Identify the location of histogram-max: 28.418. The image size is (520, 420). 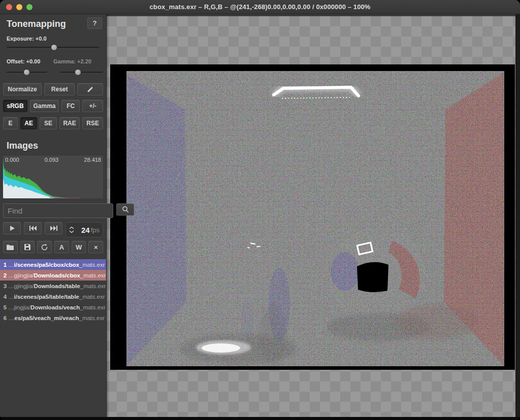
(92, 160).